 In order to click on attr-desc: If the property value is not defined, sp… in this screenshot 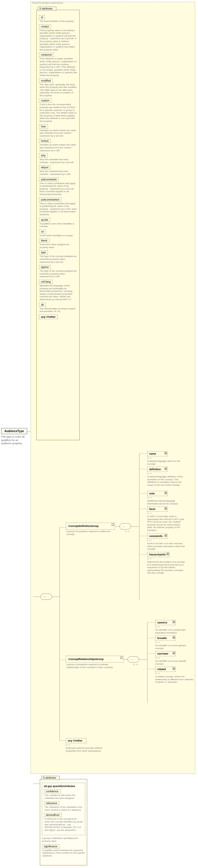, I will do `click(58, 40)`.